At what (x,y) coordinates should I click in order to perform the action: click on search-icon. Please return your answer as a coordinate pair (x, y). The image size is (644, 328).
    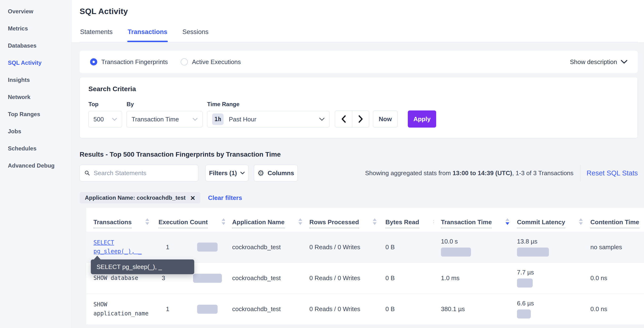
    Looking at the image, I should click on (87, 173).